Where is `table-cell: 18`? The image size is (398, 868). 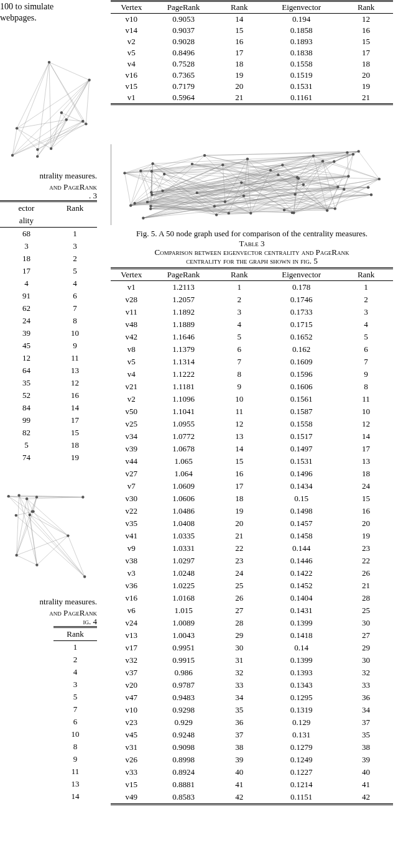 table-cell: 18 is located at coordinates (75, 445).